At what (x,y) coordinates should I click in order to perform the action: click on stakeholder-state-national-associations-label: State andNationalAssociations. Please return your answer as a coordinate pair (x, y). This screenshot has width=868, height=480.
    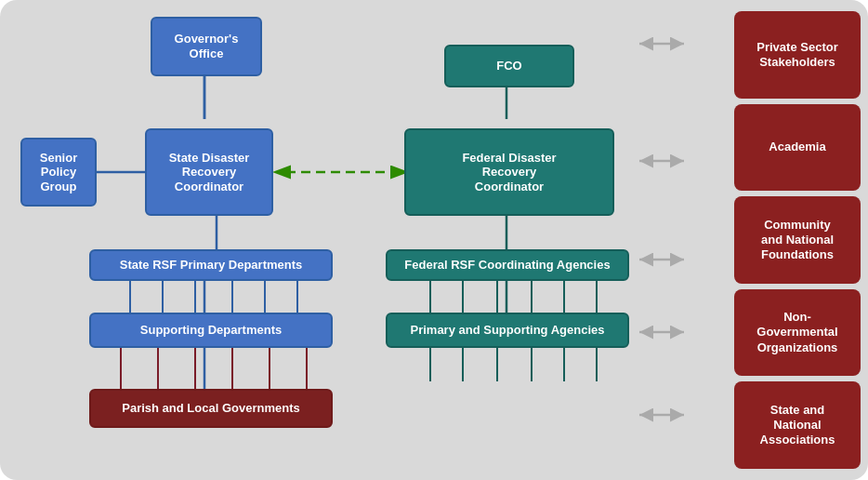
    Looking at the image, I should click on (797, 426).